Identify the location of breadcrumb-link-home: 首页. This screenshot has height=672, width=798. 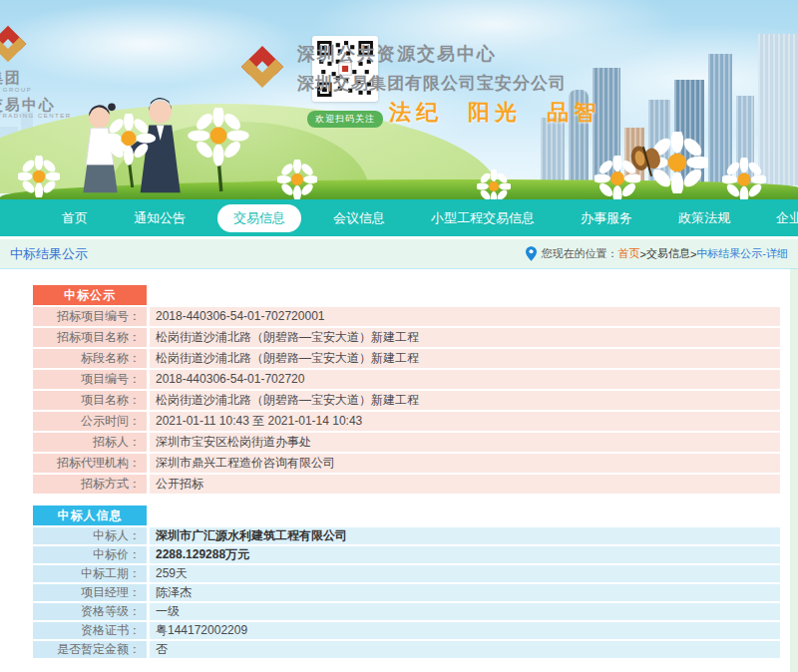
(628, 253).